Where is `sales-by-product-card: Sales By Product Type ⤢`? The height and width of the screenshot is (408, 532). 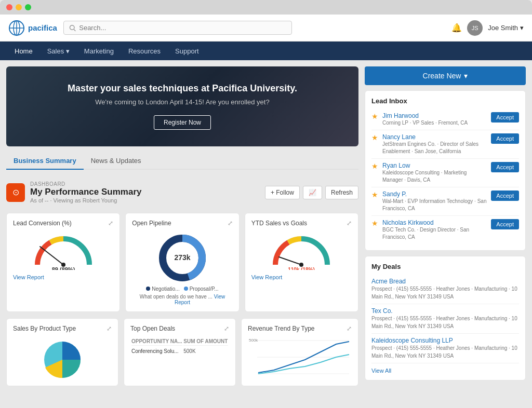
sales-by-product-card: Sales By Product Type ⤢ is located at coordinates (62, 352).